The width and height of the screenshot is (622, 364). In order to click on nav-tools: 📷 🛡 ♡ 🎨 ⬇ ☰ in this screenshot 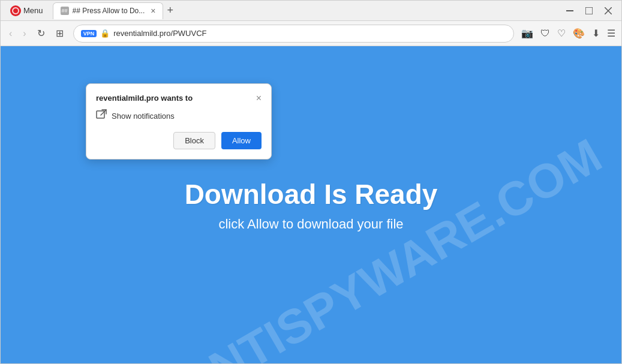, I will do `click(569, 34)`.